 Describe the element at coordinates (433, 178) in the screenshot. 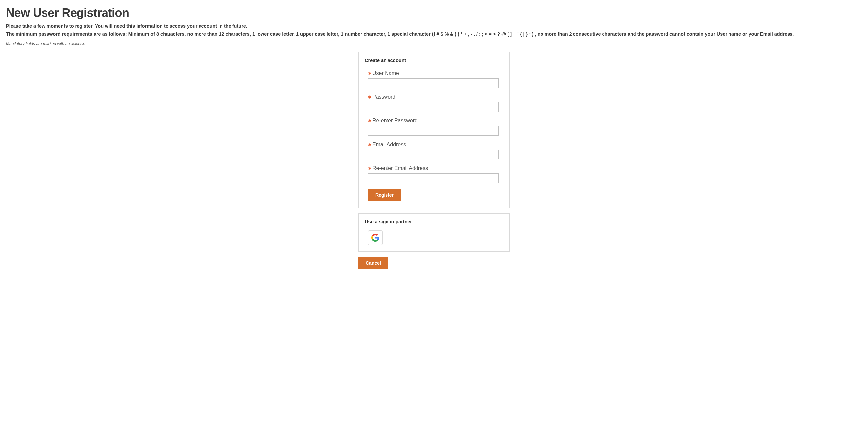

I see `reenter-email-input` at that location.